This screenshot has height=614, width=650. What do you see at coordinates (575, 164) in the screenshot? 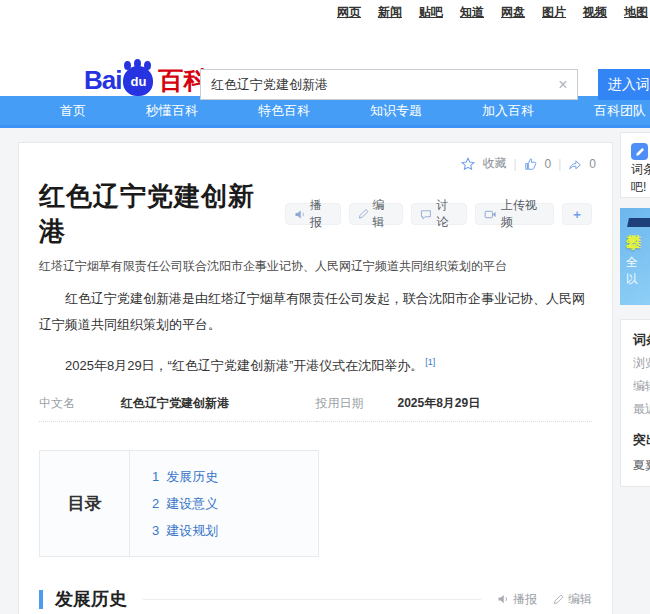
I see `share-icon` at bounding box center [575, 164].